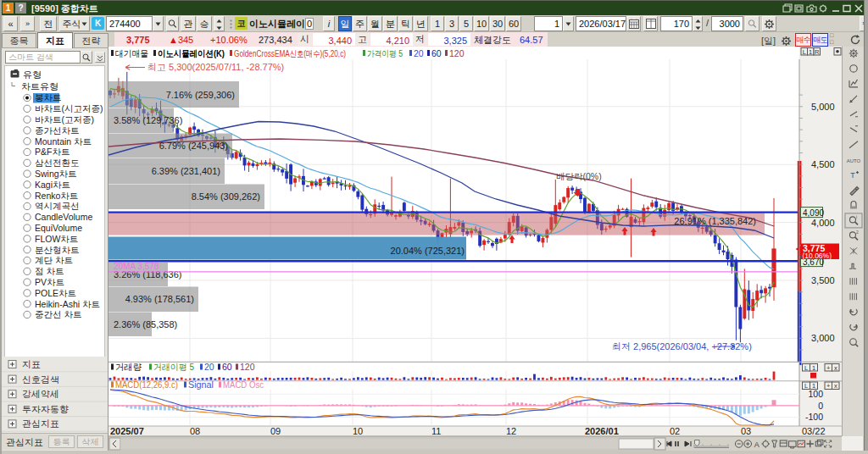 The width and height of the screenshot is (868, 454). Describe the element at coordinates (58, 163) in the screenshot. I see `svg-text: 삼선전환도` at that location.